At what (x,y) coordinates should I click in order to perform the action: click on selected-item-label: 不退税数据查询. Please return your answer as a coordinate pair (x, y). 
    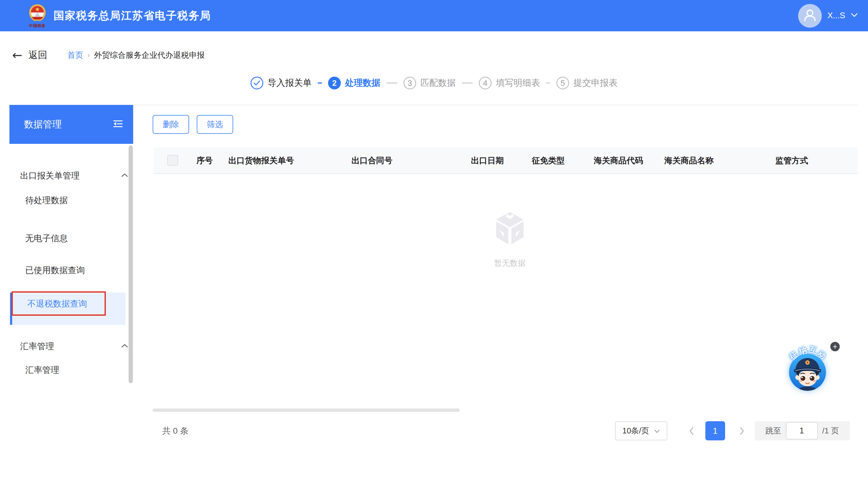
    Looking at the image, I should click on (57, 304).